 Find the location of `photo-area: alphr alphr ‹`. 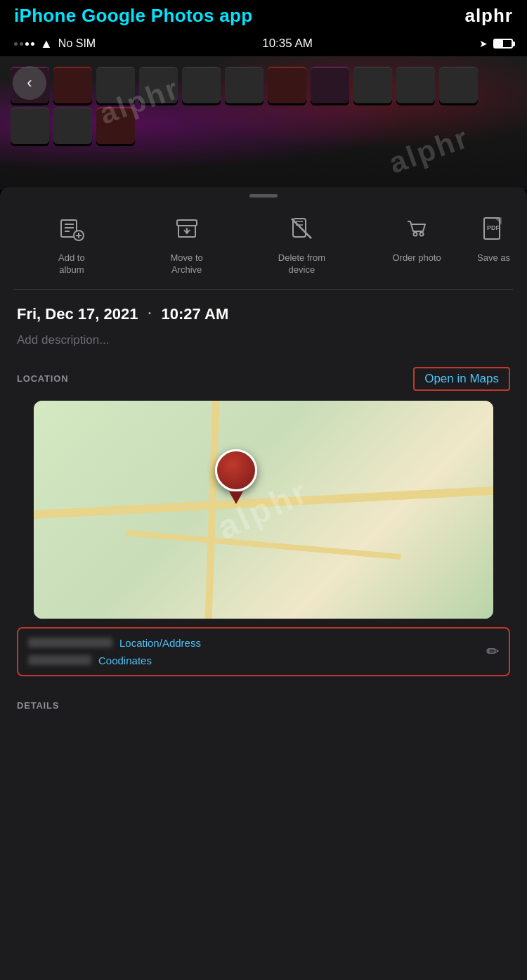

photo-area: alphr alphr ‹ is located at coordinates (264, 123).